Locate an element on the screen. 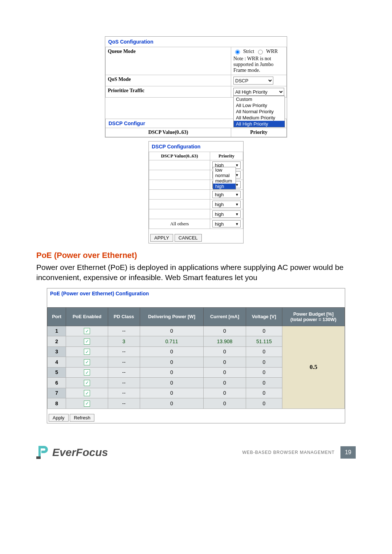  cancel-button: CANCEL is located at coordinates (188, 238).